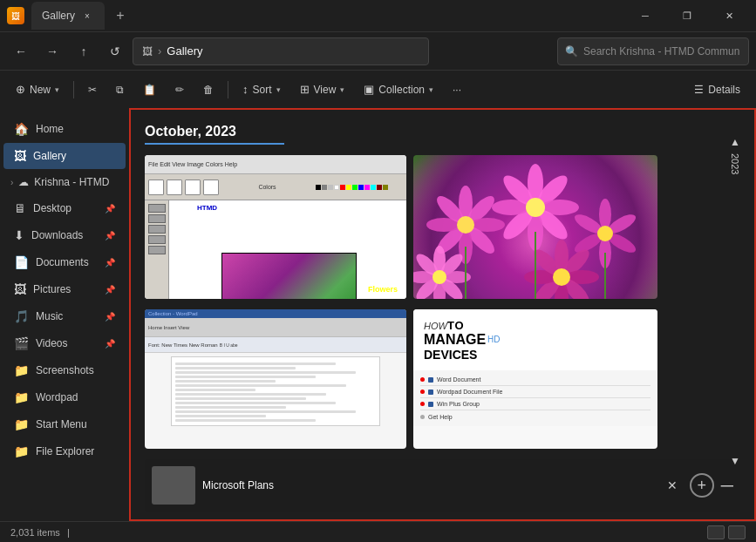 The width and height of the screenshot is (756, 542). I want to click on year-scroll-up: ▲, so click(735, 142).